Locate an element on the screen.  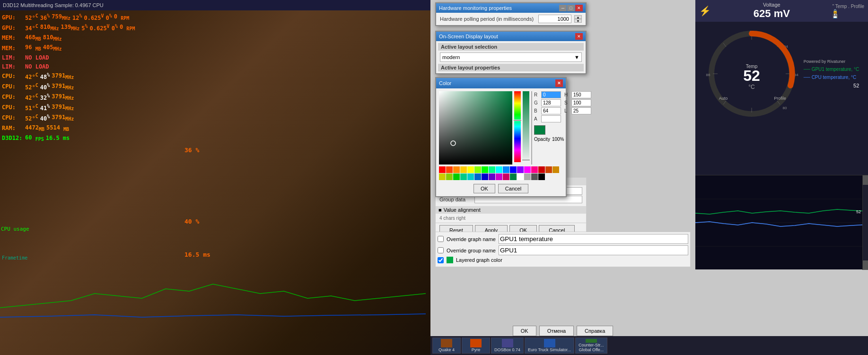
val-align-label: Value alignment is located at coordinates (462, 210).